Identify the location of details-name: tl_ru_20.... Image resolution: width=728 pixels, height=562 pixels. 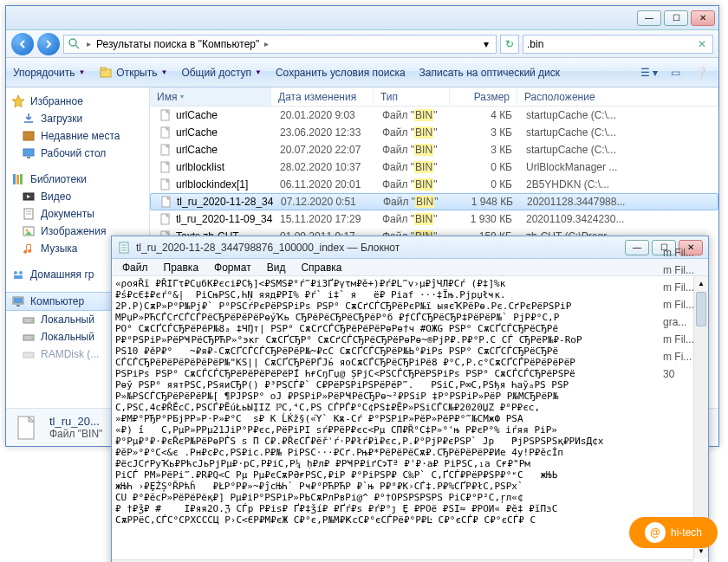
(76, 421).